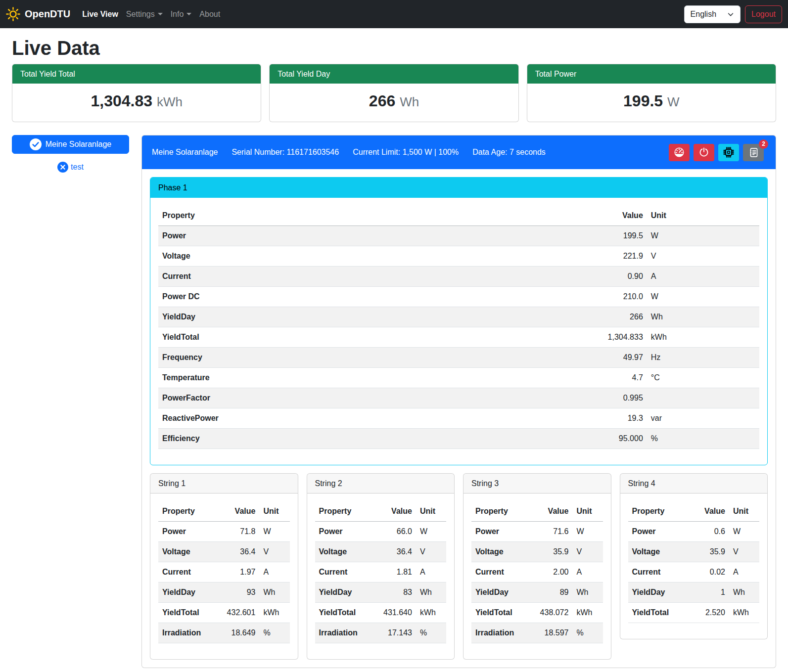 Image resolution: width=788 pixels, height=672 pixels. What do you see at coordinates (394, 48) in the screenshot?
I see `page-title: Live Data` at bounding box center [394, 48].